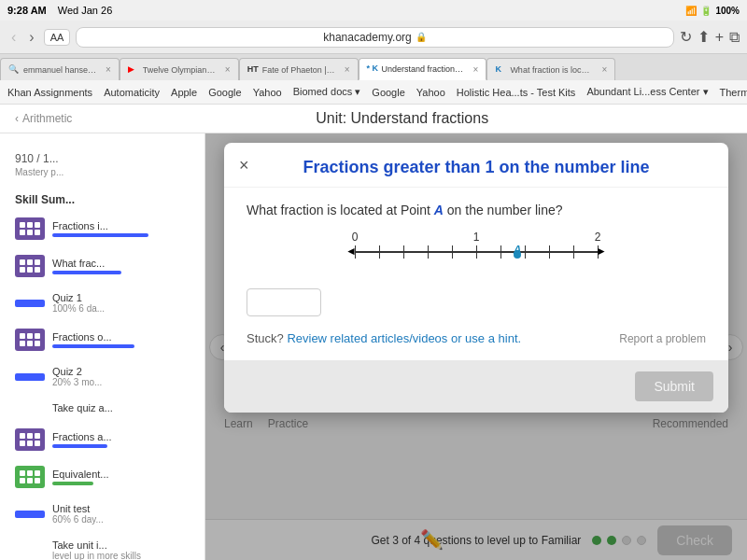 The image size is (747, 560). What do you see at coordinates (58, 37) in the screenshot?
I see `aa-button: AA` at bounding box center [58, 37].